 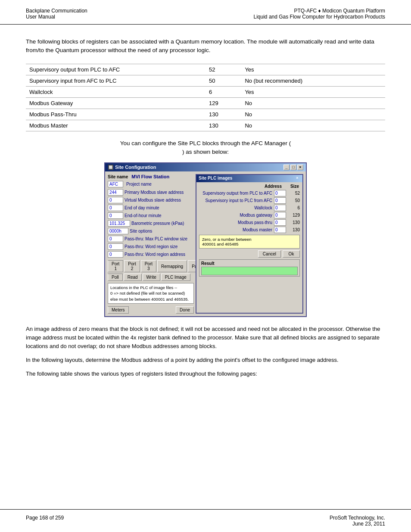 What do you see at coordinates (176, 277) in the screenshot?
I see `plc-image-button: PLC Image` at bounding box center [176, 277].